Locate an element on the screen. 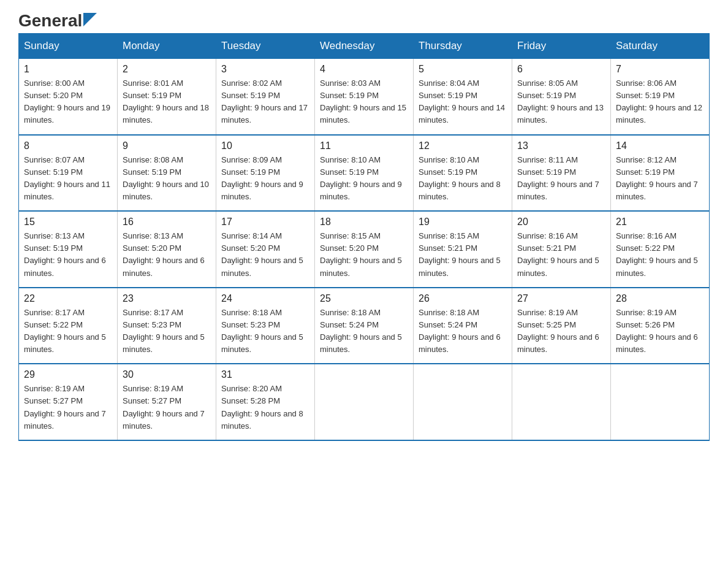 This screenshot has width=728, height=563. weekday-header-wednesday: Wednesday is located at coordinates (364, 47).